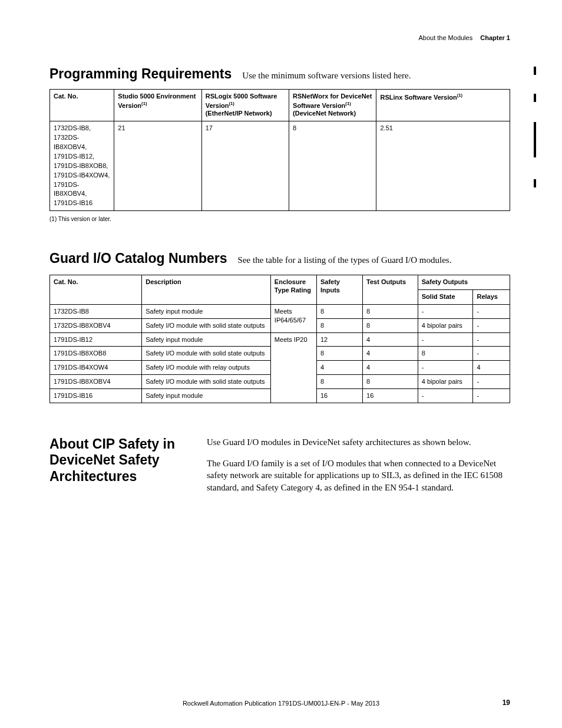  Describe the element at coordinates (445, 38) in the screenshot. I see `header-section: About the Modules` at that location.